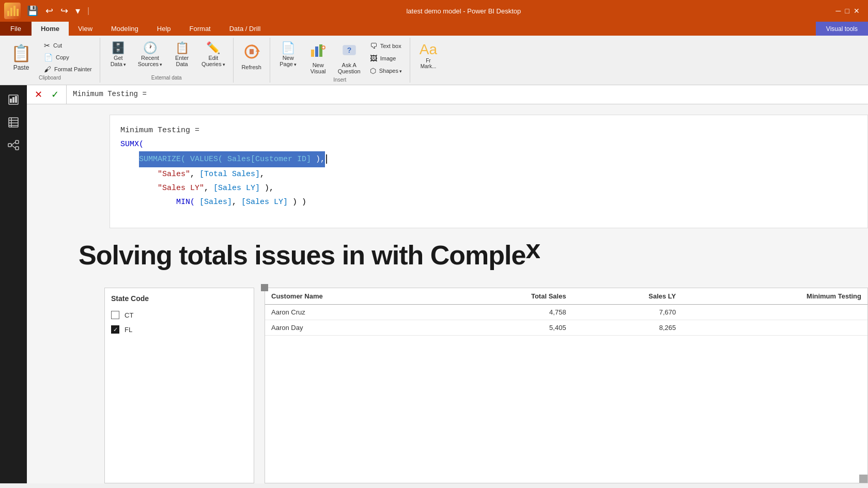 This screenshot has height=488, width=868. I want to click on enter-data-icon: 📋, so click(182, 48).